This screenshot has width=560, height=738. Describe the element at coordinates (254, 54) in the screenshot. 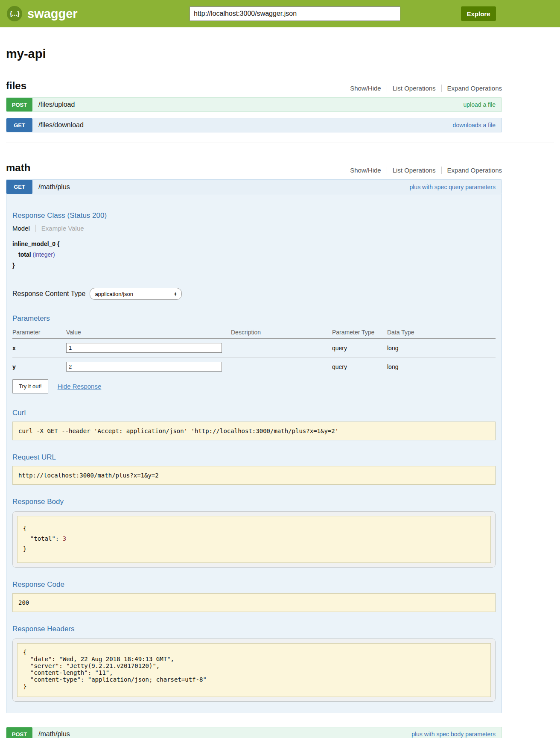

I see `api-title: my-api` at that location.